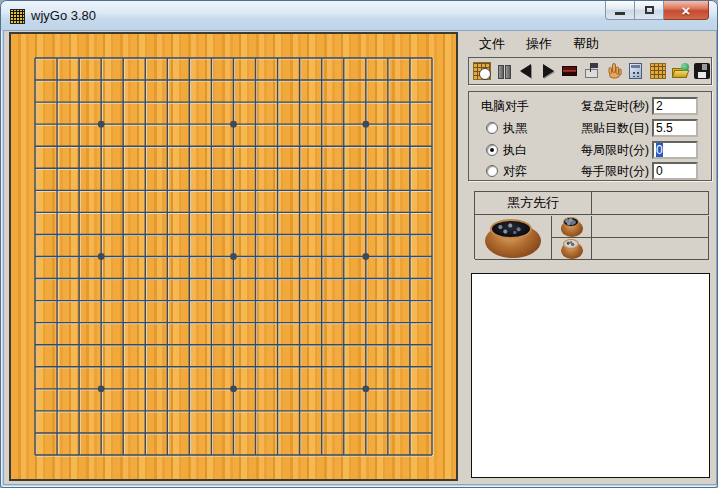  I want to click on grid-icon, so click(658, 71).